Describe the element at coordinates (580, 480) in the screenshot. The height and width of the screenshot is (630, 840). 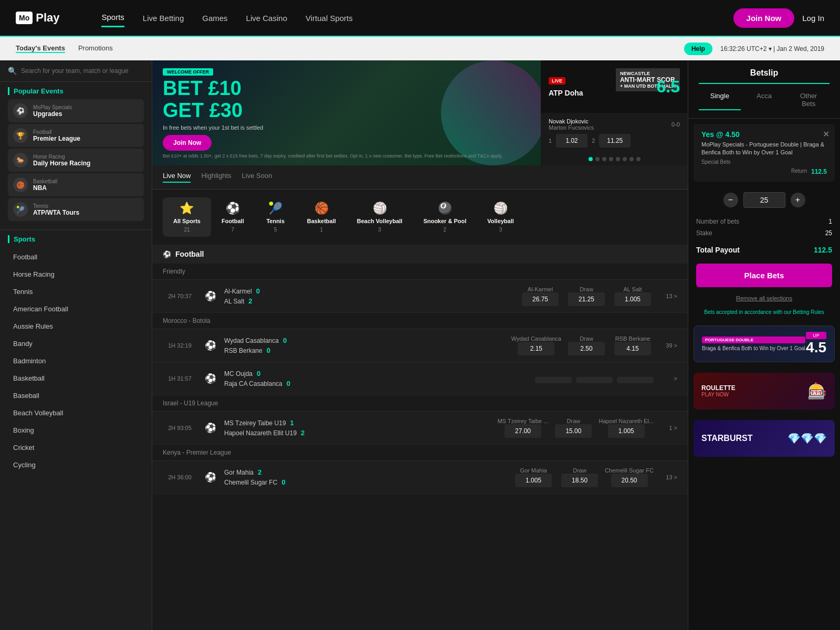
I see `odds-draw-btn-5: 18.50` at that location.